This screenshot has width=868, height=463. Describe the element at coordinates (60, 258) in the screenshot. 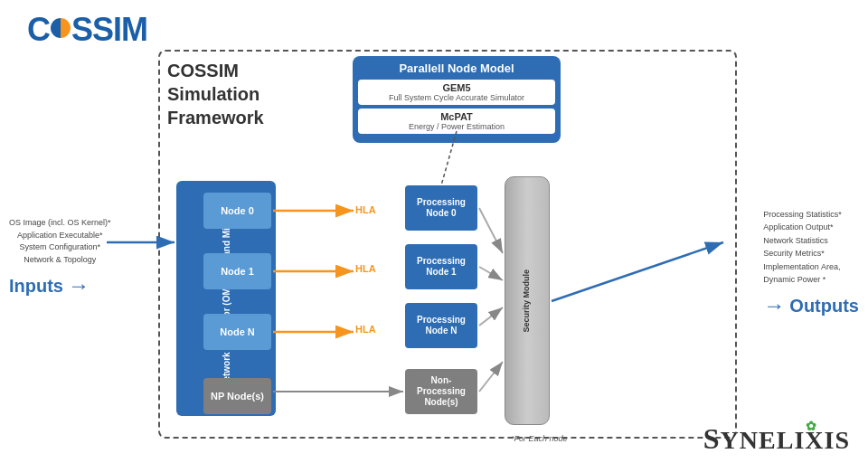

I see `inputs-section: OS Image (incl. OS Kernel)* Application …` at that location.